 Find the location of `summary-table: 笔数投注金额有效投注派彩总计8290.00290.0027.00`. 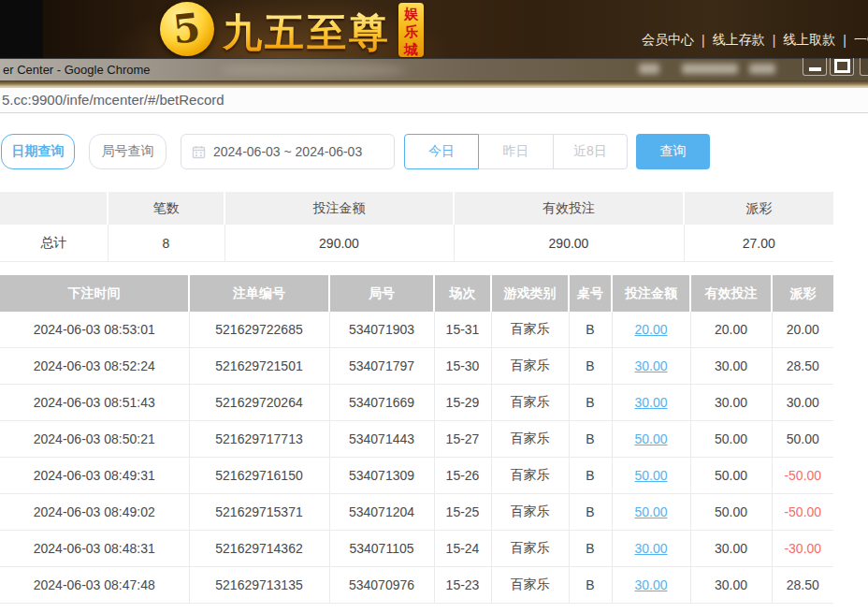

summary-table: 笔数投注金额有效投注派彩总计8290.00290.0027.00 is located at coordinates (417, 226).